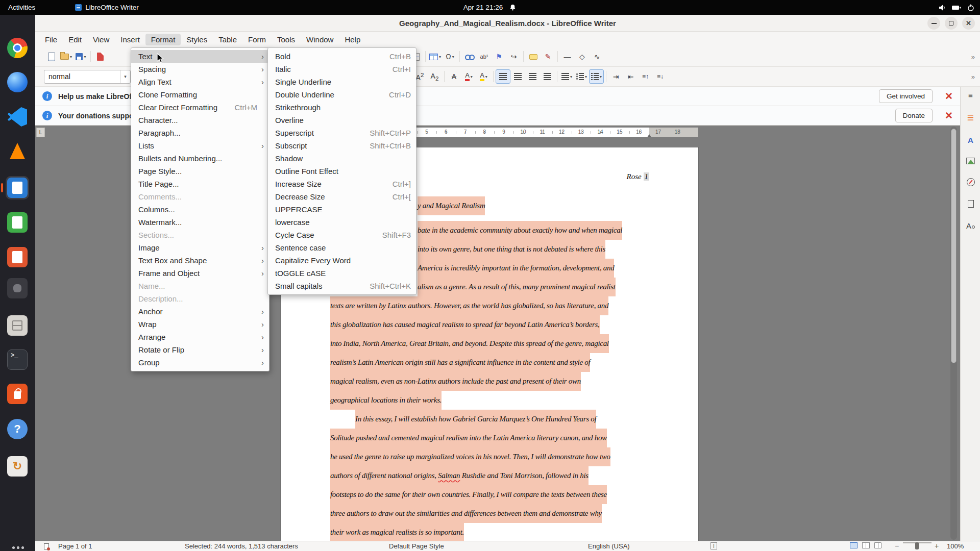 This screenshot has width=980, height=551. What do you see at coordinates (513, 57) in the screenshot?
I see `insert-cross-reference-button: ↪` at bounding box center [513, 57].